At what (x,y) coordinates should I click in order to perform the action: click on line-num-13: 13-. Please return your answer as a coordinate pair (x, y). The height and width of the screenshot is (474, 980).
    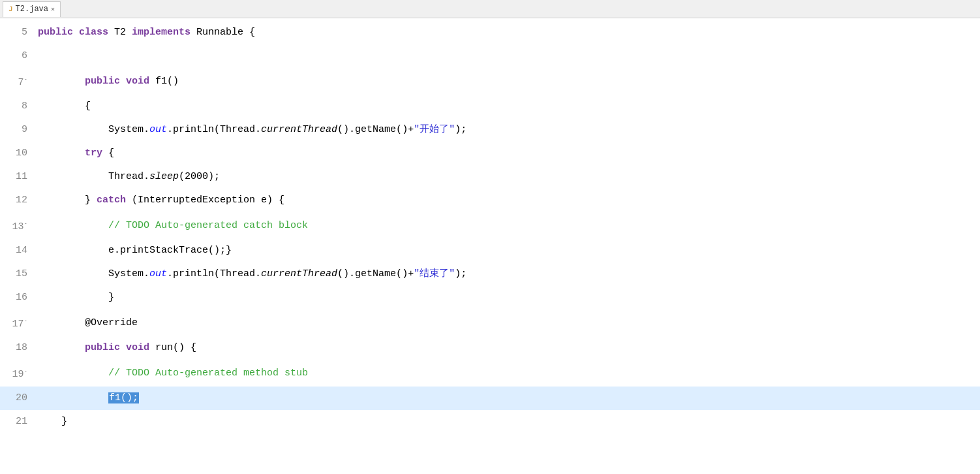
    Looking at the image, I should click on (18, 226).